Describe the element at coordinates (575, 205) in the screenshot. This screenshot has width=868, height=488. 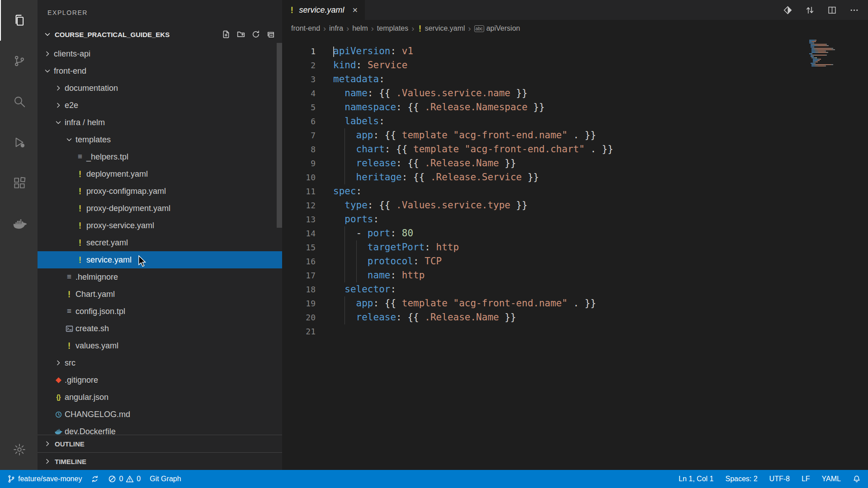
I see `code-line: 12 type: {{ .Values.service.type }}` at that location.